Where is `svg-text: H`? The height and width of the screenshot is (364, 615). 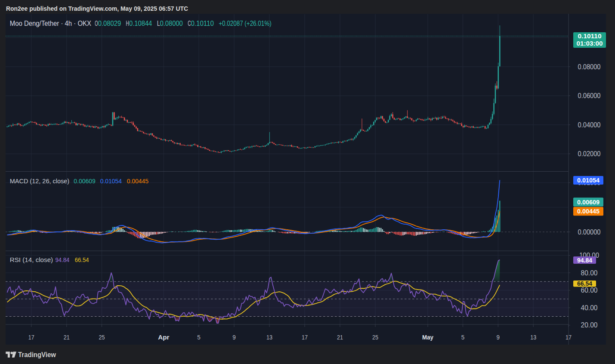 svg-text: H is located at coordinates (127, 23).